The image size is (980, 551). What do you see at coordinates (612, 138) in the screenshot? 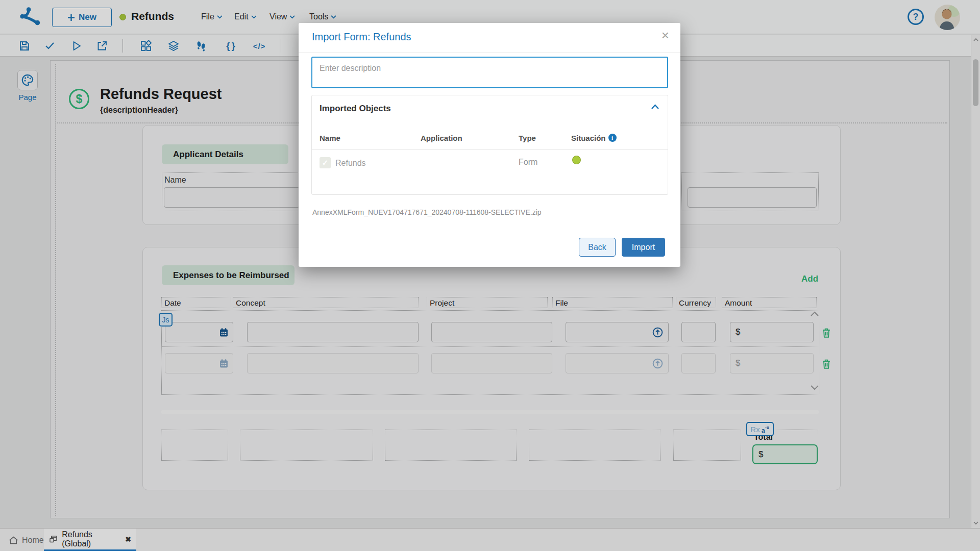
I see `info-icon: i` at bounding box center [612, 138].